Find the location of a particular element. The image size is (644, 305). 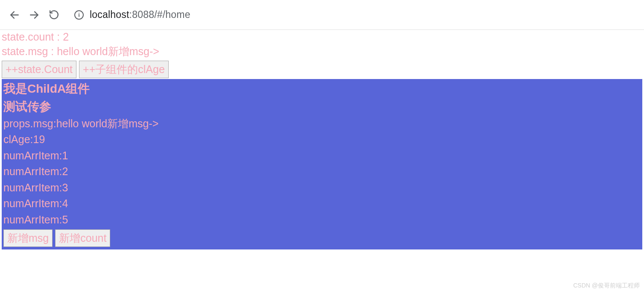

forward-button is located at coordinates (34, 15).